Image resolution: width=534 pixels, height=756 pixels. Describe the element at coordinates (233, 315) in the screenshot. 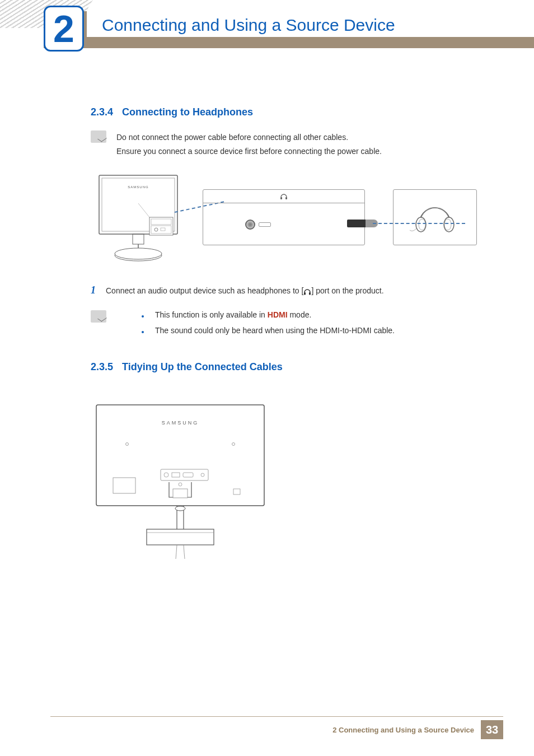

I see `bullet-text: This function is only available in HDMI …` at that location.